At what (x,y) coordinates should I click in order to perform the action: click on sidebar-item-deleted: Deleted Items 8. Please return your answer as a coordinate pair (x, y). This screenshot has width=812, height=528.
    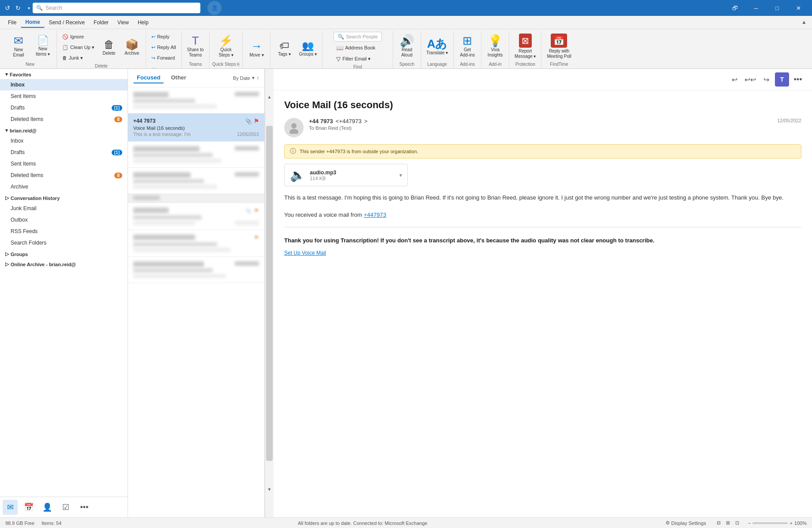
    Looking at the image, I should click on (64, 119).